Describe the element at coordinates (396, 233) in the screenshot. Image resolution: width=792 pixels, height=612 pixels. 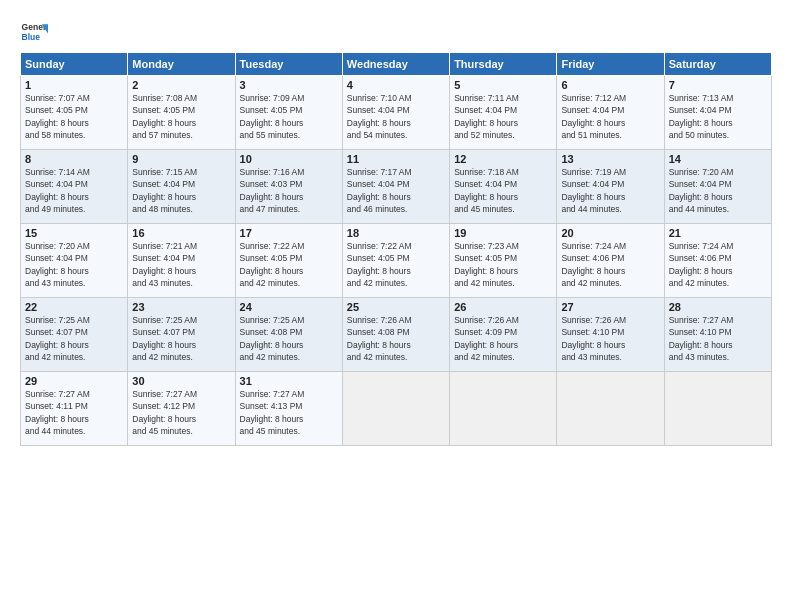
I see `day-number: 18` at that location.